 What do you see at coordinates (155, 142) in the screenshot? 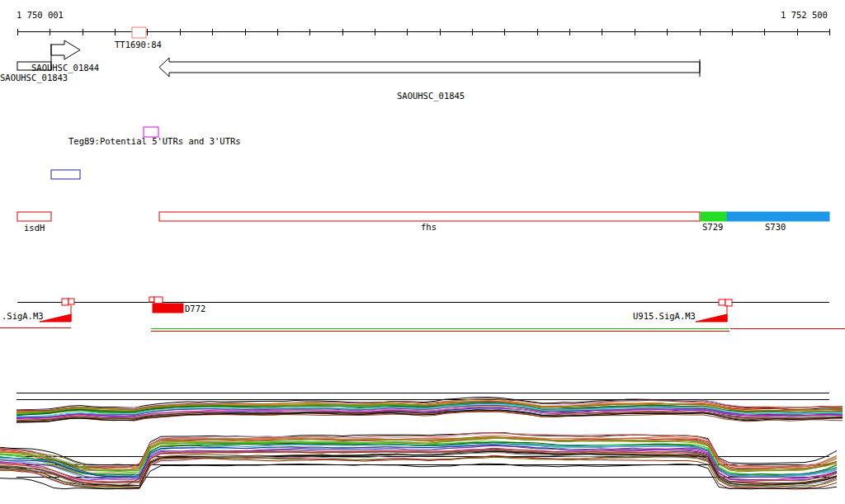
I see `teg89-utr-annotation-label: Teg89:Potential 5'UTRs and 3'UTRs` at bounding box center [155, 142].